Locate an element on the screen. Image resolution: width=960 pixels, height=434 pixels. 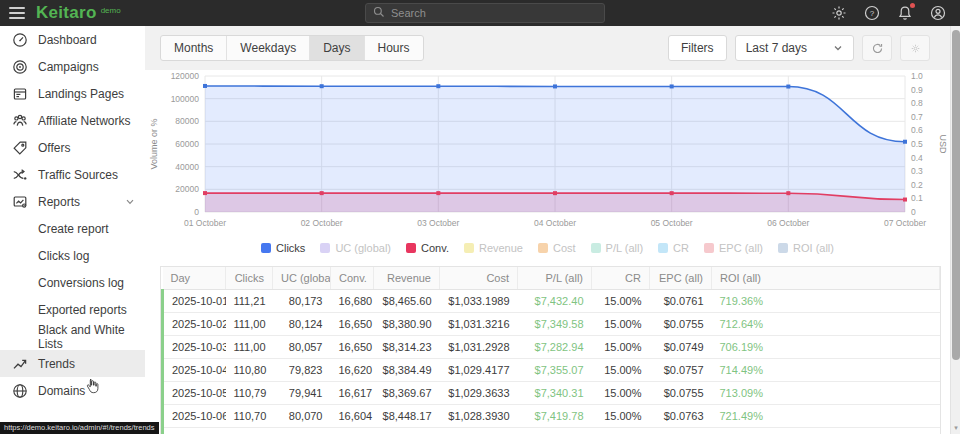
column-header-clicks: Clicks is located at coordinates (250, 278).